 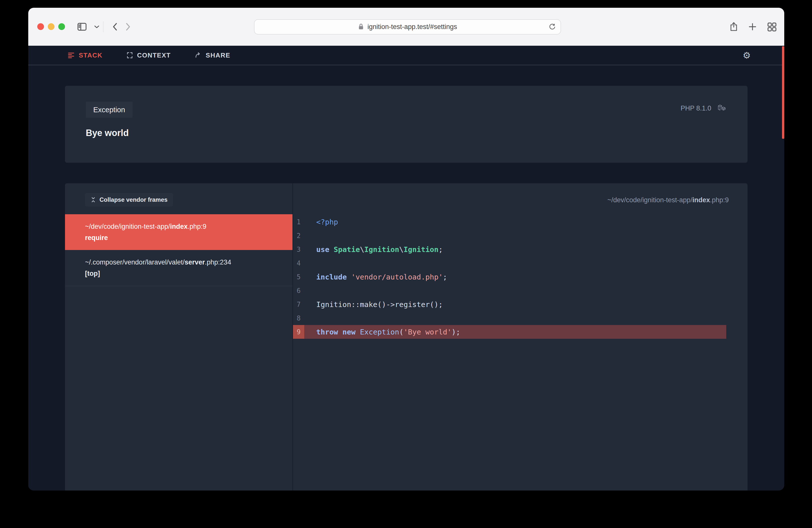 What do you see at coordinates (189, 274) in the screenshot?
I see `frame-method: [top]` at bounding box center [189, 274].